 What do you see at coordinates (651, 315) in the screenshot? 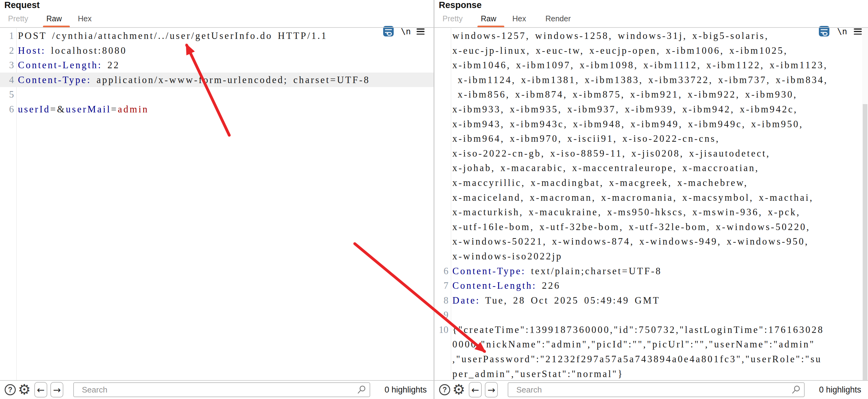
I see `code-line: 9` at bounding box center [651, 315].